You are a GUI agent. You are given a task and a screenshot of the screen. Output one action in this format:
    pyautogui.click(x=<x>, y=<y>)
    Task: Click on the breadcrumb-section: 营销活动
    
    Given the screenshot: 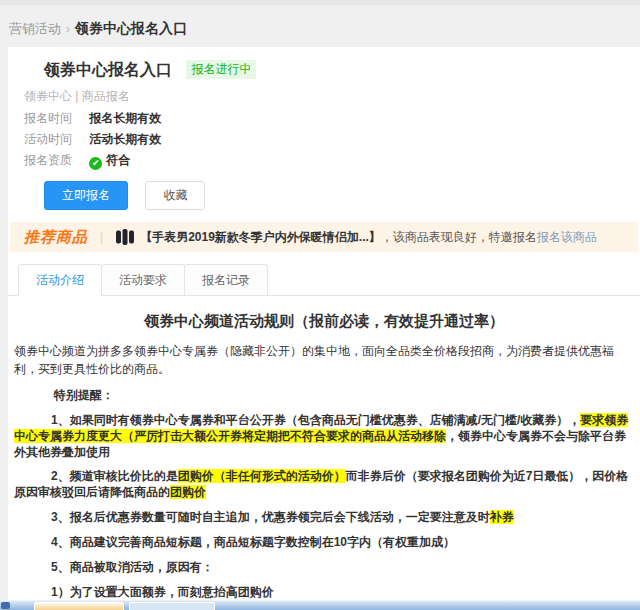 What is the action you would take?
    pyautogui.click(x=35, y=28)
    